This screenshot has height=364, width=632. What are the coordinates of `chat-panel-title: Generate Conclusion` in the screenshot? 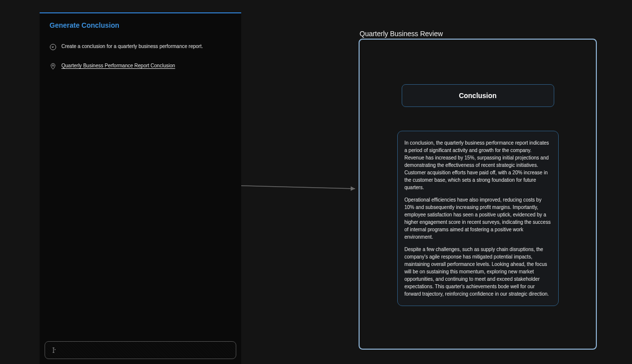 It's located at (141, 23).